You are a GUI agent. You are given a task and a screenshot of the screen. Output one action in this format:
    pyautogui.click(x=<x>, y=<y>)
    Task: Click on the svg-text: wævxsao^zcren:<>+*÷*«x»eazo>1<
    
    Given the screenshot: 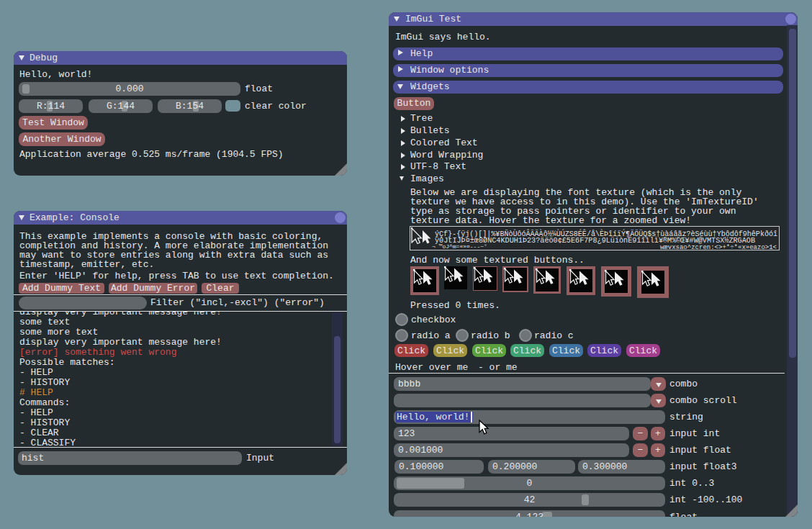 What is the action you would take?
    pyautogui.click(x=718, y=247)
    